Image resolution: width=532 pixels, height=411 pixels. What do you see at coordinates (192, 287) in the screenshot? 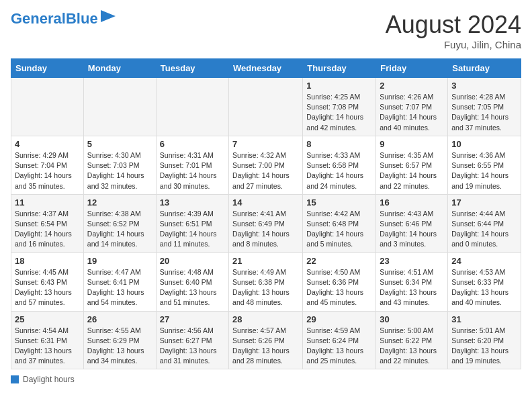
I see `day-info: Sunrise: 4:48 AM Sunset: 6:40 PM Dayligh…` at bounding box center [192, 287].